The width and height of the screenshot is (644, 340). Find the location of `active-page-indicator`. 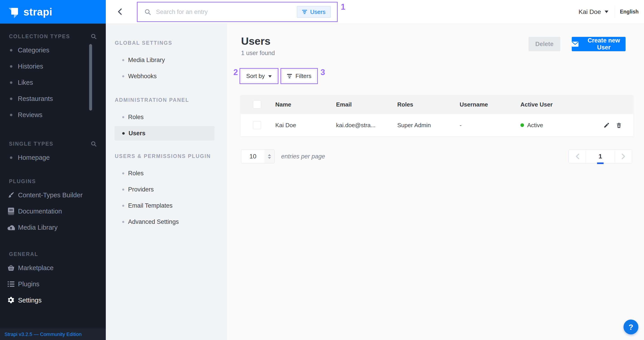

active-page-indicator is located at coordinates (600, 163).